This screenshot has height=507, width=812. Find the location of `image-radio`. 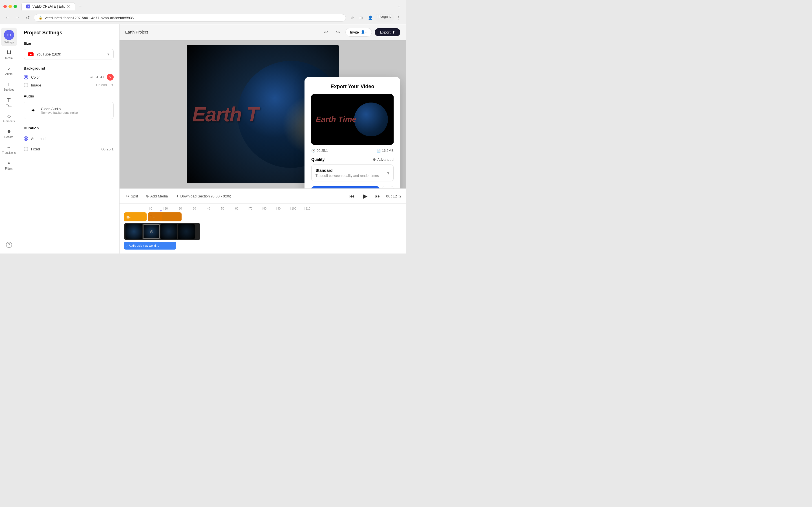

image-radio is located at coordinates (26, 85).